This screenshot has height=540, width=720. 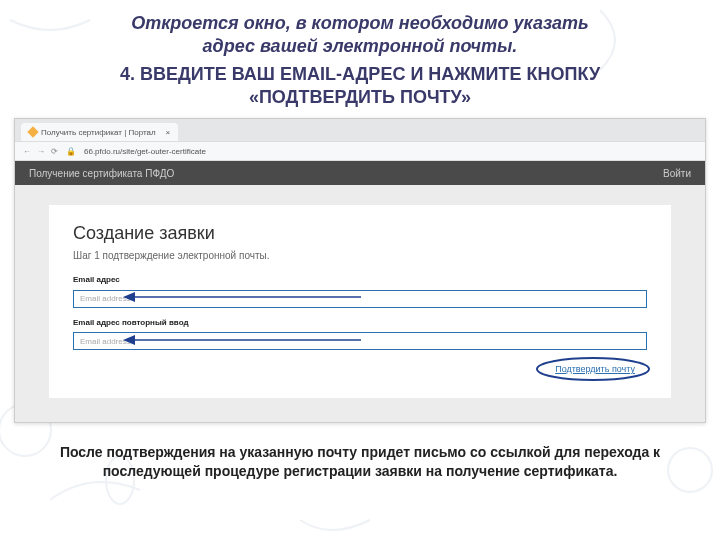 What do you see at coordinates (102, 174) in the screenshot?
I see `banner-title: Получение сертификата ПФДО` at bounding box center [102, 174].